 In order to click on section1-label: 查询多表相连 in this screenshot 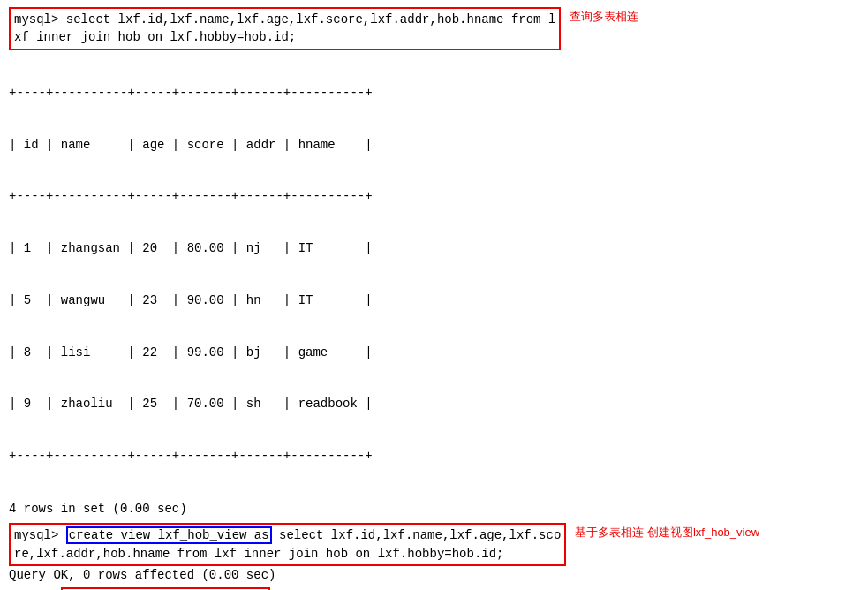, I will do `click(604, 17)`.